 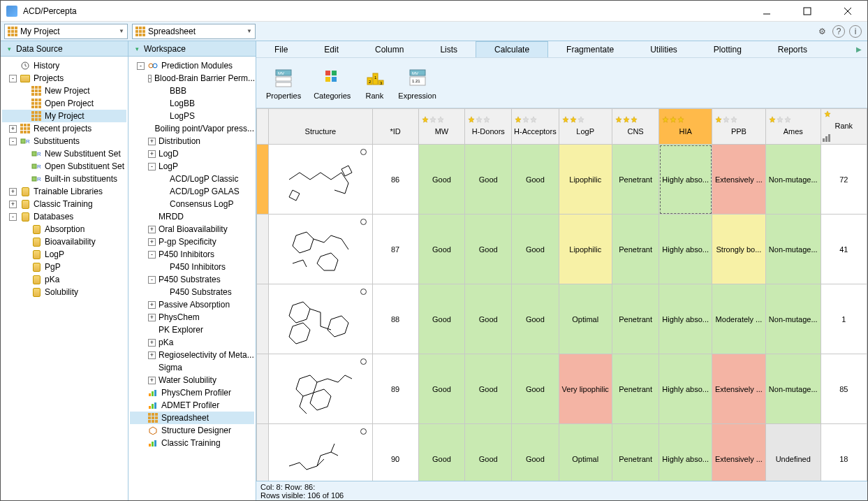 I want to click on tree-node-pk-explorer: PK Explorer, so click(x=192, y=330).